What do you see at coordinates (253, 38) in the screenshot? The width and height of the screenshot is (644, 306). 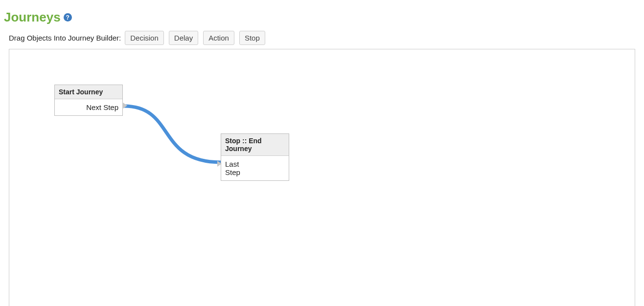 I see `palette-stop: Stop` at bounding box center [253, 38].